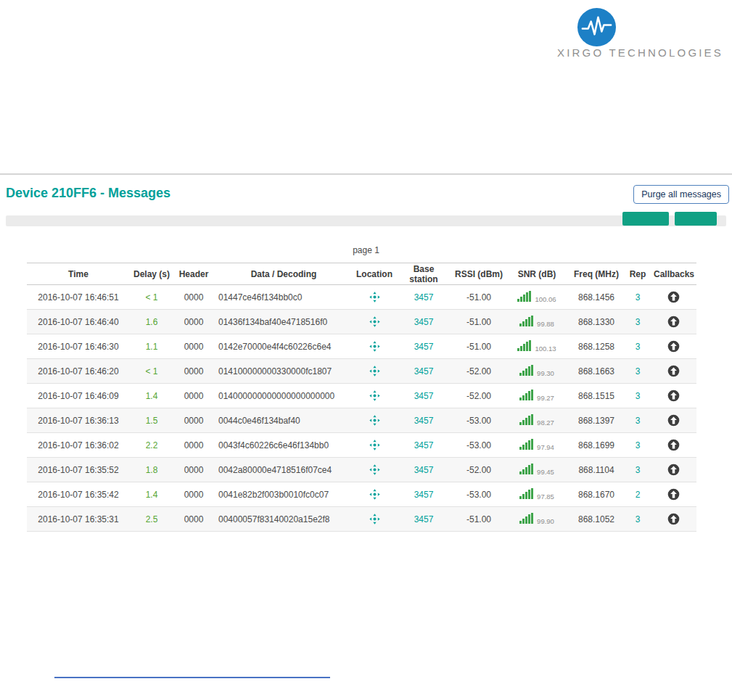  What do you see at coordinates (284, 322) in the screenshot?
I see `data-decoding-cell: 01436f134baf40e4718516f0` at bounding box center [284, 322].